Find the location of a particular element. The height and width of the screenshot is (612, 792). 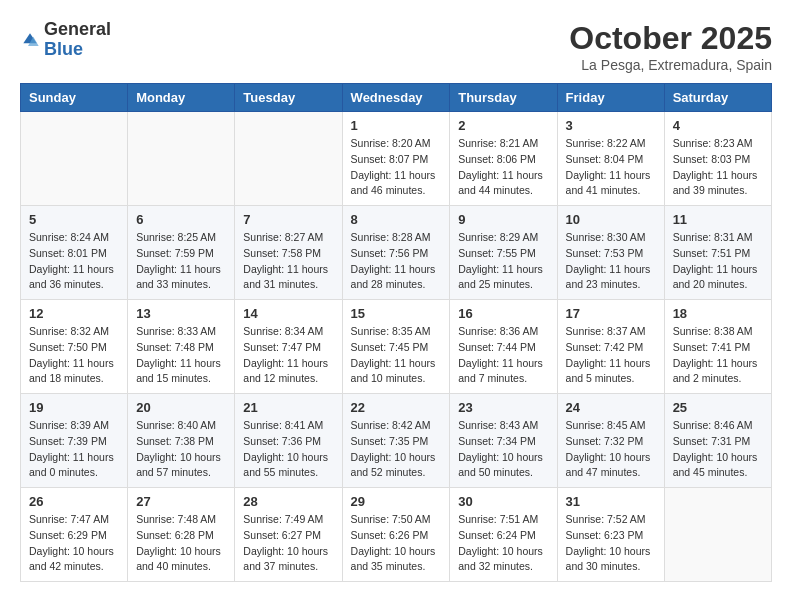

location-label: La Pesga, Extremadura, Spain is located at coordinates (670, 65).